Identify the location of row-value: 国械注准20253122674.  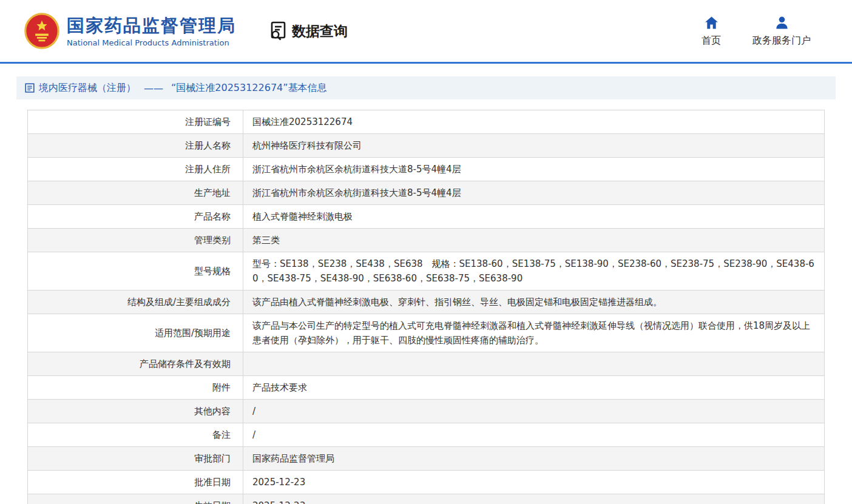
(534, 123).